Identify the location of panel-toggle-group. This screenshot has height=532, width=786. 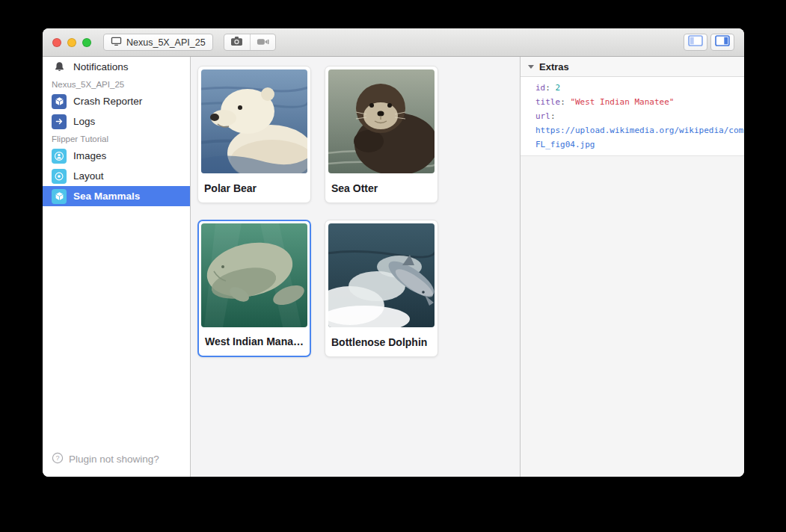
(709, 42).